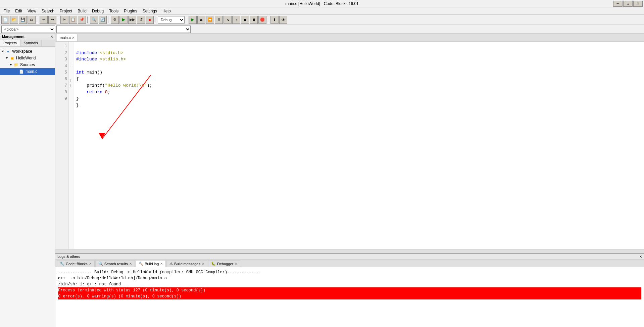 The width and height of the screenshot is (644, 327). I want to click on editor-tab-close: ✕, so click(73, 38).